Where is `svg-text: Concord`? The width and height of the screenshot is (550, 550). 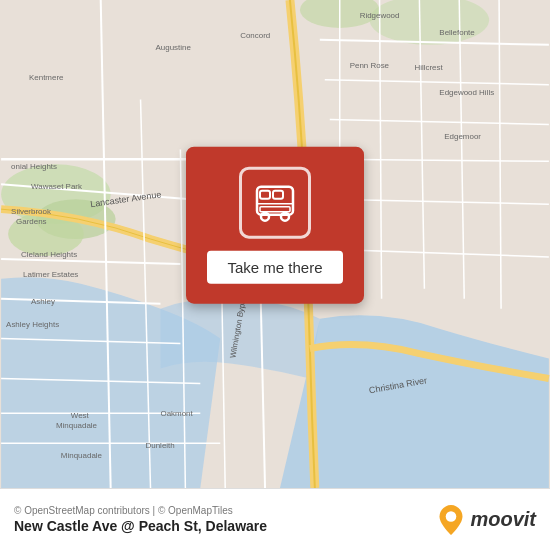
svg-text: Concord is located at coordinates (255, 36).